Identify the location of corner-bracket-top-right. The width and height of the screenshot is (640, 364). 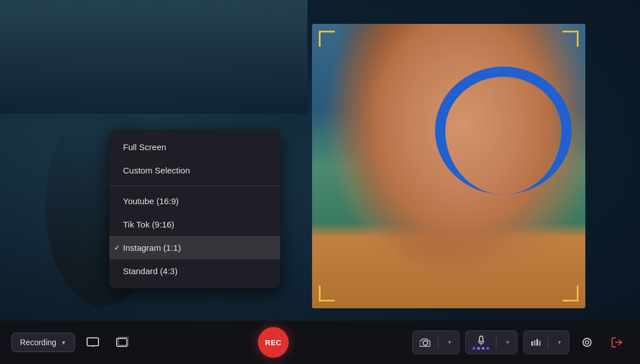
(571, 39).